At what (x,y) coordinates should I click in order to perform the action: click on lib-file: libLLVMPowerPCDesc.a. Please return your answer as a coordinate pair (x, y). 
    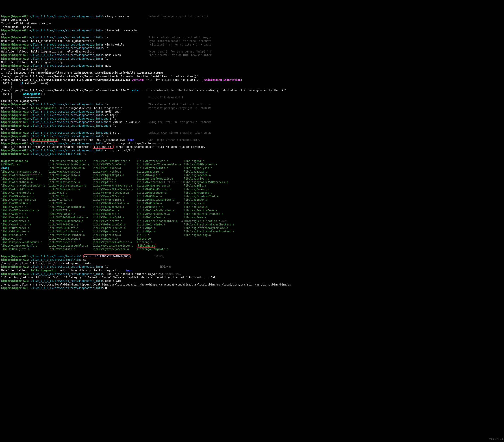
    Looking at the image, I should click on (108, 196).